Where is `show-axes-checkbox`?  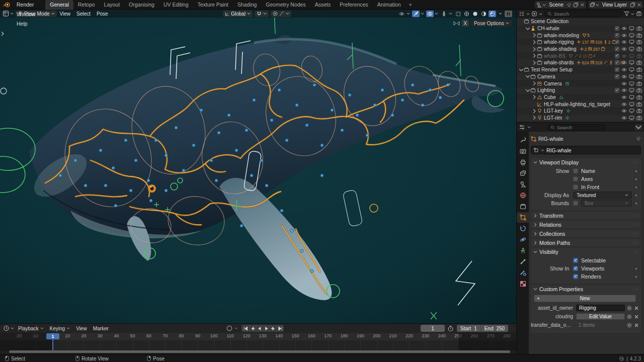 show-axes-checkbox is located at coordinates (576, 179).